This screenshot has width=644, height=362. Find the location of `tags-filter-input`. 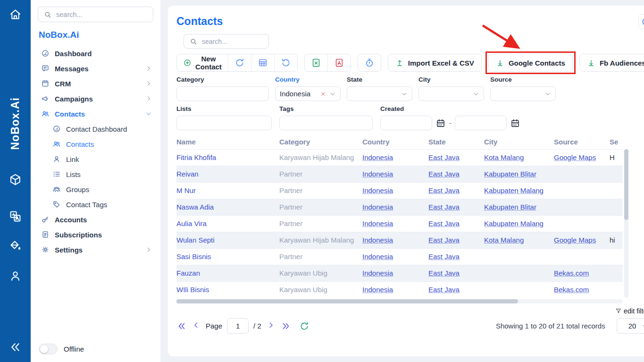

tags-filter-input is located at coordinates (326, 123).